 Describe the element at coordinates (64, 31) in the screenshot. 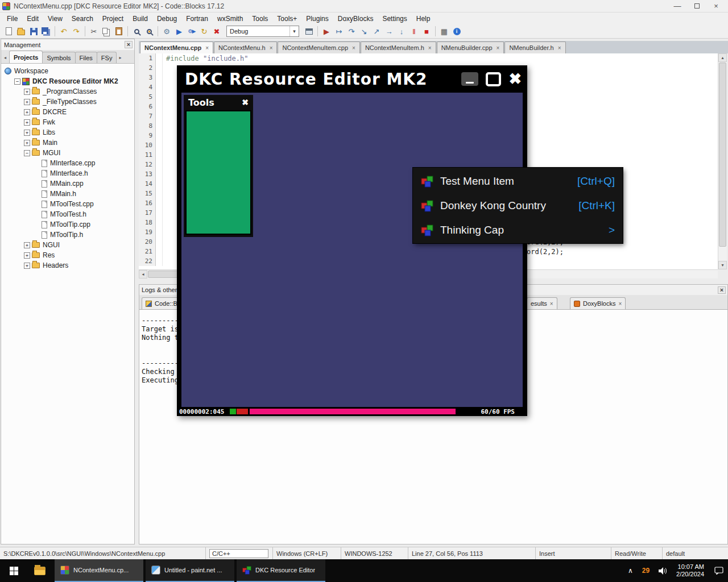

I see `undo-button: ↶` at that location.